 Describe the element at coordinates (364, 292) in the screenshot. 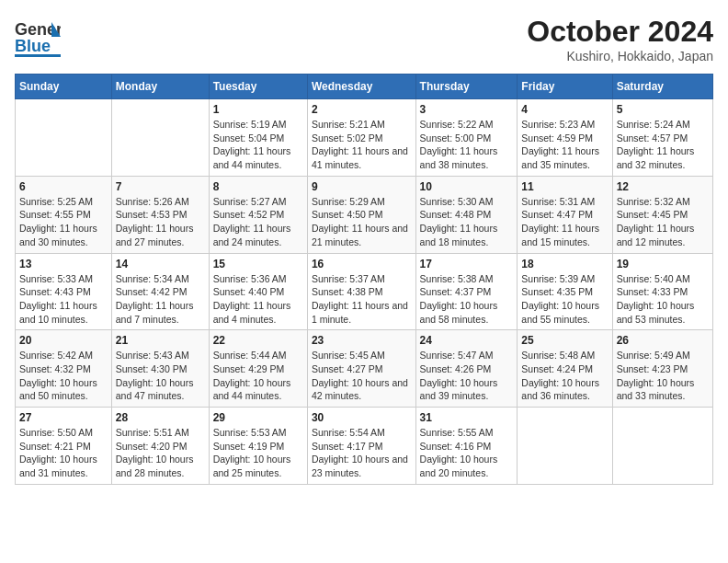

I see `week-row-3: 13Sunrise: 5:33 AMSunset: 4:43 PMDayligh…` at that location.